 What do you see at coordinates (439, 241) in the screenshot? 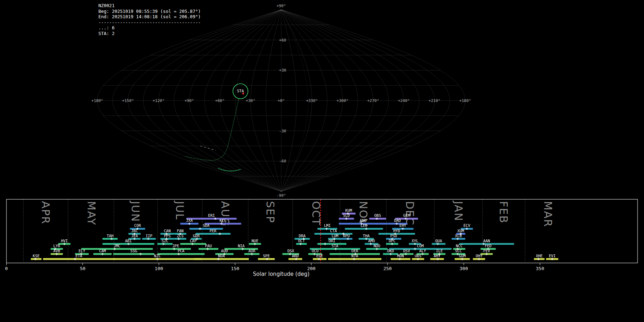
I see `shower-code-label: QUA` at bounding box center [439, 241].